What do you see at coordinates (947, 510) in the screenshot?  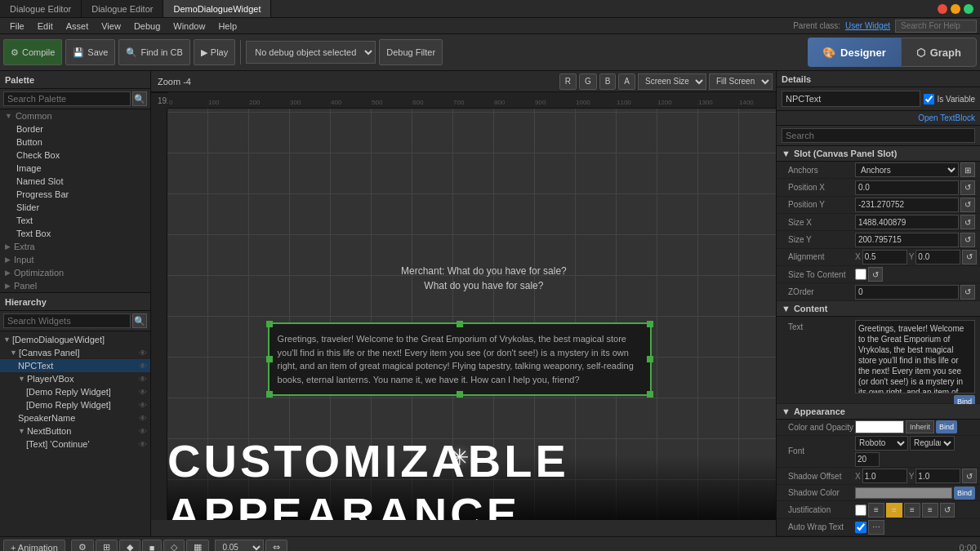 I see `justification-reset-btn: ↺` at bounding box center [947, 510].